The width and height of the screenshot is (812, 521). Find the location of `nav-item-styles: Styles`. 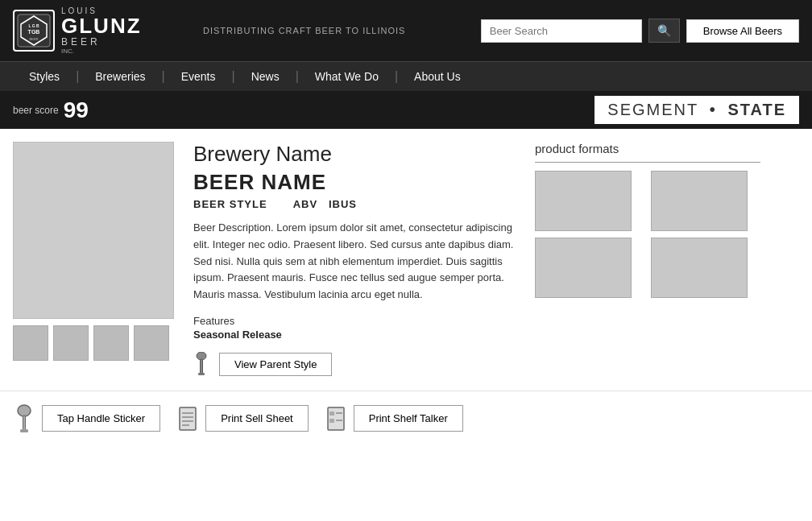

nav-item-styles: Styles is located at coordinates (44, 76).